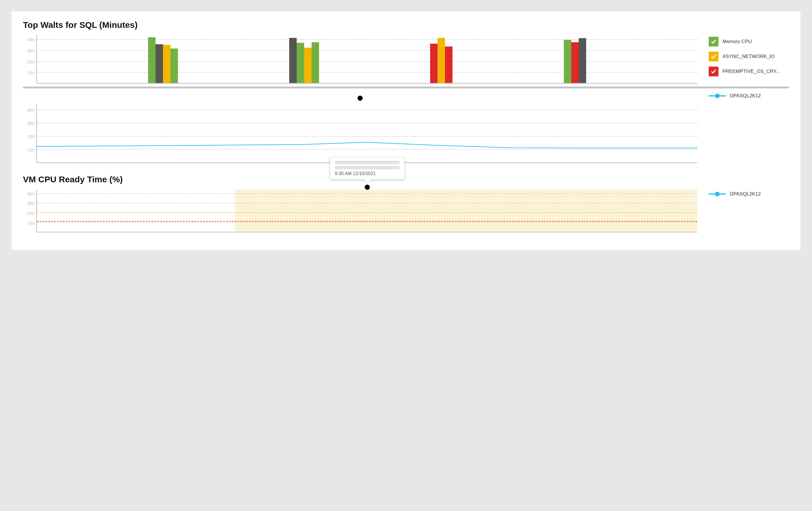 Image resolution: width=812 pixels, height=511 pixels. I want to click on vm-cpu-row: 100200300400 9:30 AM 12/10/2021 DPASQL2K…, so click(406, 211).